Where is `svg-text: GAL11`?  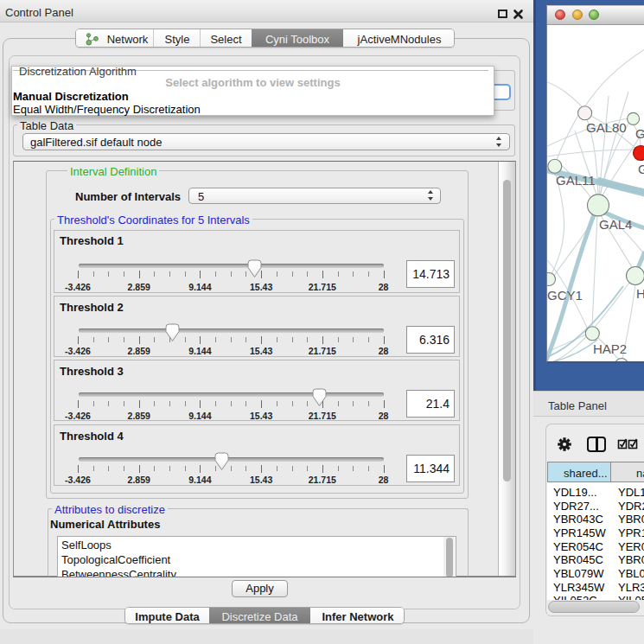
svg-text: GAL11 is located at coordinates (576, 180).